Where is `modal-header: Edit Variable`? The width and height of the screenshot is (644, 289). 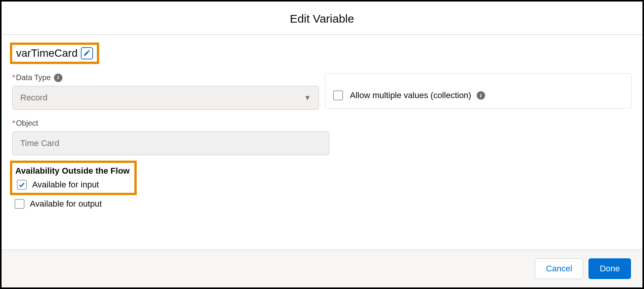 modal-header: Edit Variable is located at coordinates (322, 18).